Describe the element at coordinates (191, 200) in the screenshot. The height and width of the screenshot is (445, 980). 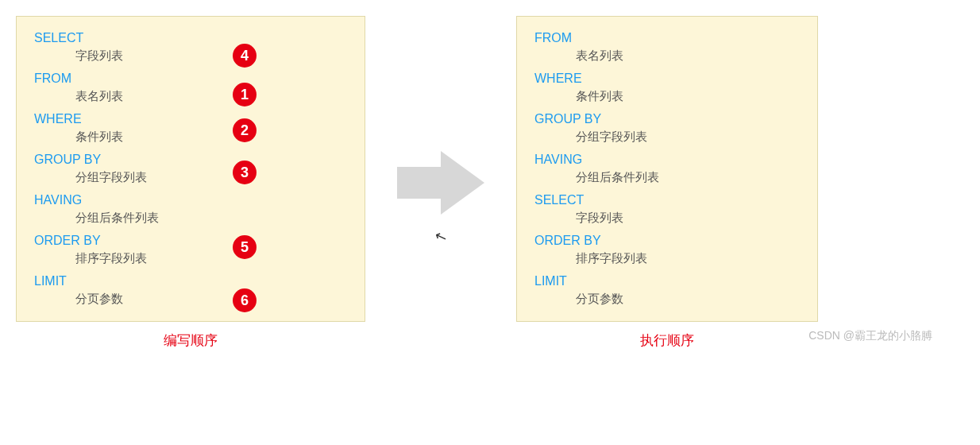
I see `keyword-having: HAVING` at that location.